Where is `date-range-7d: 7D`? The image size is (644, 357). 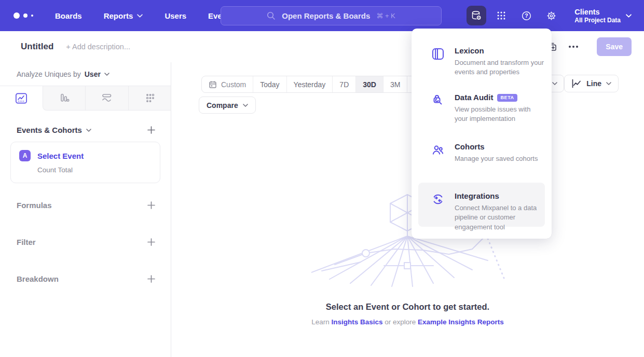 date-range-7d: 7D is located at coordinates (344, 84).